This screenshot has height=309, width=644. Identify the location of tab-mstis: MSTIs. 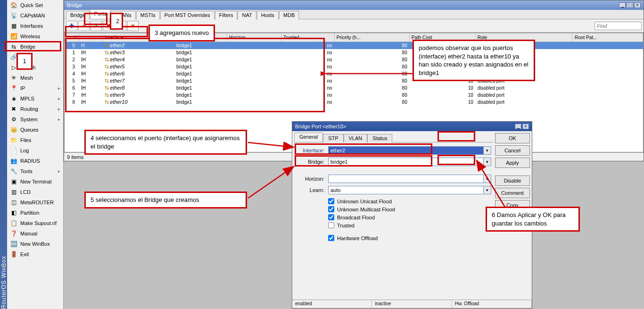
(148, 15).